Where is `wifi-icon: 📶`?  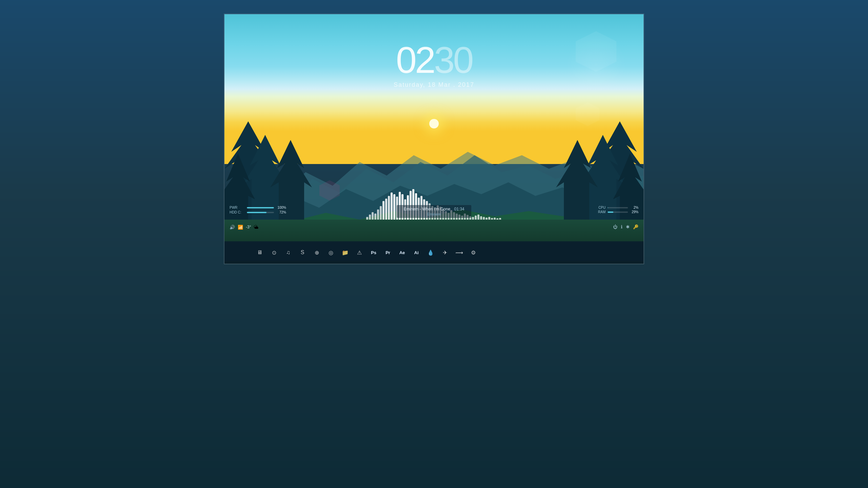 wifi-icon: 📶 is located at coordinates (240, 227).